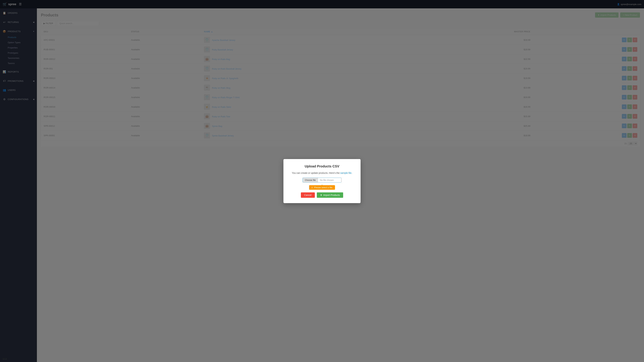 The height and width of the screenshot is (362, 644). What do you see at coordinates (332, 195) in the screenshot?
I see `import-modal-label: Import Products` at bounding box center [332, 195].